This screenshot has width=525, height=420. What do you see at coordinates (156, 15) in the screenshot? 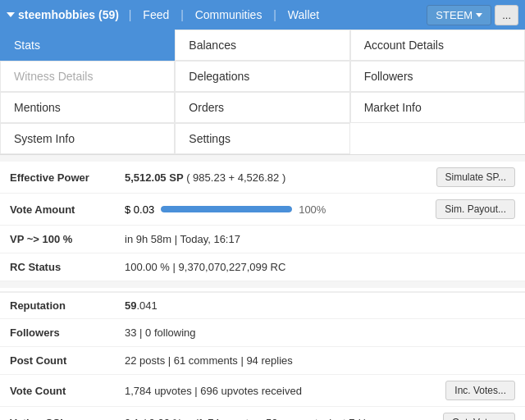
I see `nav-feed: Feed` at bounding box center [156, 15].